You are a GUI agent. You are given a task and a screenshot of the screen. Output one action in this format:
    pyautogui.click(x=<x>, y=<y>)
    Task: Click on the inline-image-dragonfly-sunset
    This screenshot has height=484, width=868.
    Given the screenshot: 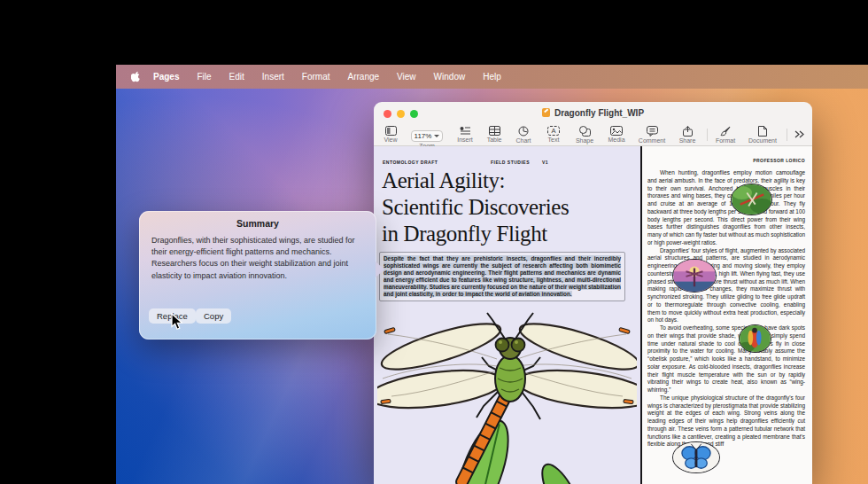 What is the action you would take?
    pyautogui.click(x=694, y=276)
    